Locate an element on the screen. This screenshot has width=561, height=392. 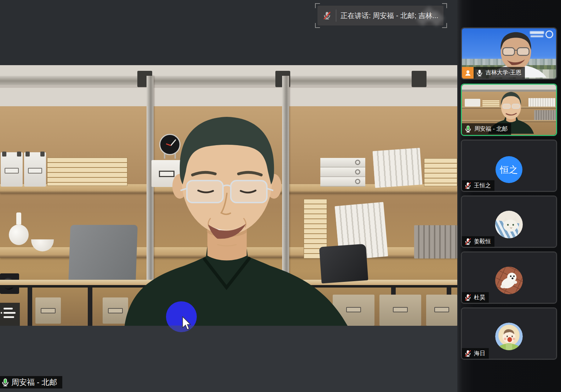
cartoon-boy-illustration is located at coordinates (509, 336).